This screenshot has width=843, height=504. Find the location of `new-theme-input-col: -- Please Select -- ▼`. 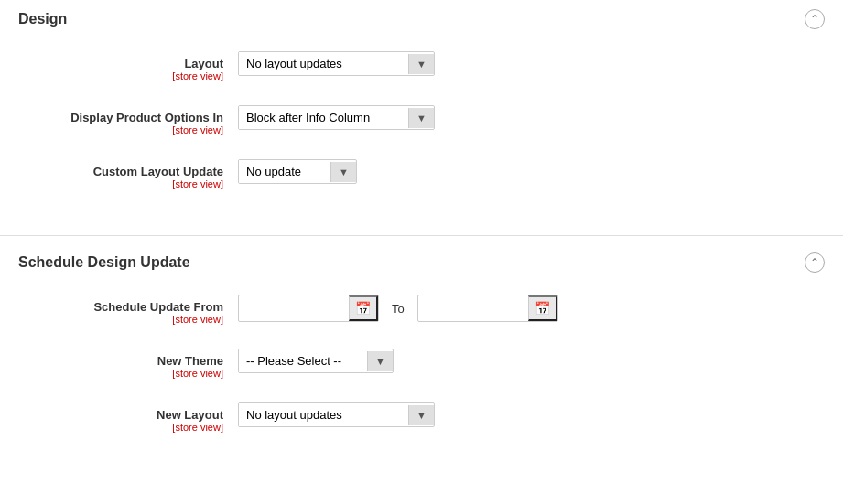

new-theme-input-col: -- Please Select -- ▼ is located at coordinates (316, 360).